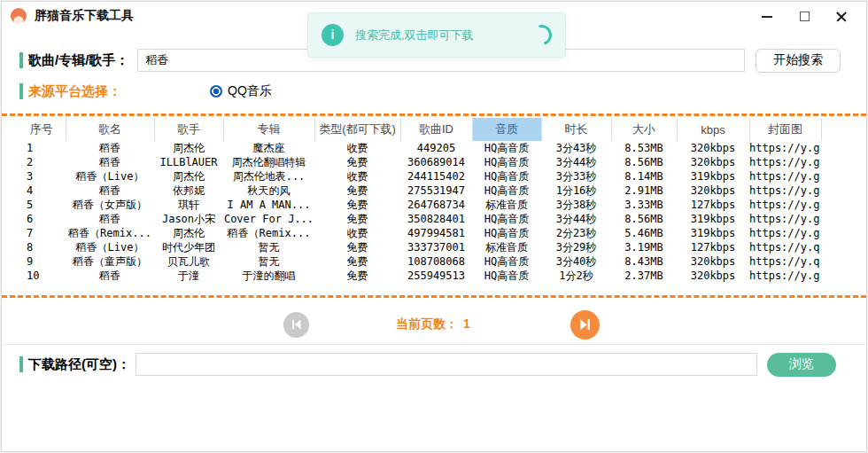  I want to click on next-page-button, so click(585, 324).